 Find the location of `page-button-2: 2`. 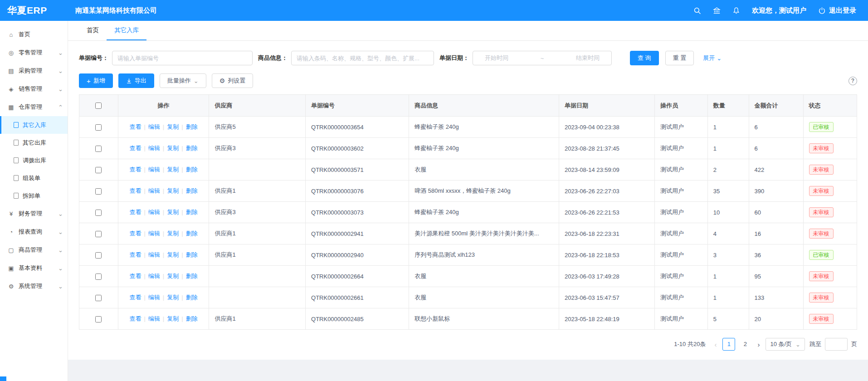

page-button-2: 2 is located at coordinates (745, 344).